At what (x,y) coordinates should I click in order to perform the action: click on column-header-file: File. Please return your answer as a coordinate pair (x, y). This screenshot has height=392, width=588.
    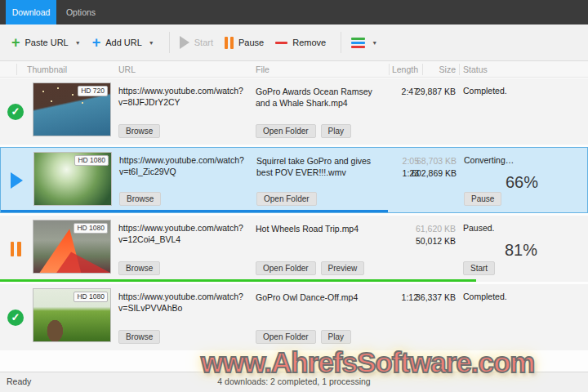
    Looking at the image, I should click on (263, 69).